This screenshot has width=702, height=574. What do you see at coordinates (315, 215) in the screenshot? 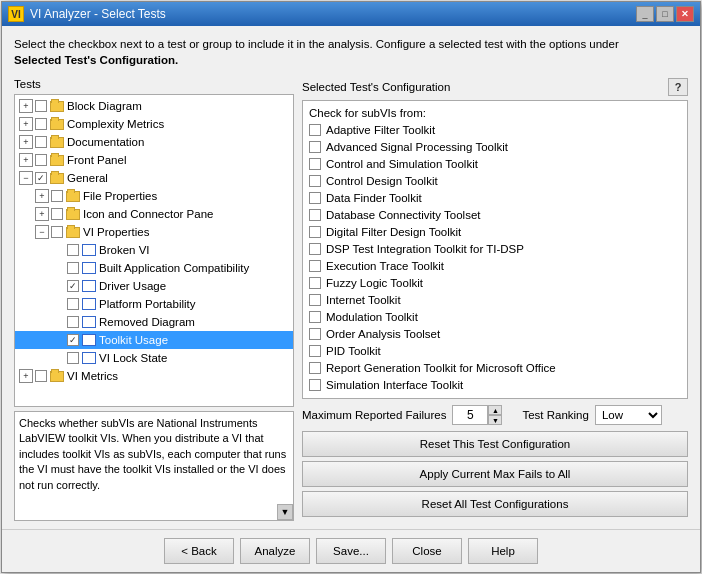
I see `check-item-checkbox-database-connectivity` at bounding box center [315, 215].